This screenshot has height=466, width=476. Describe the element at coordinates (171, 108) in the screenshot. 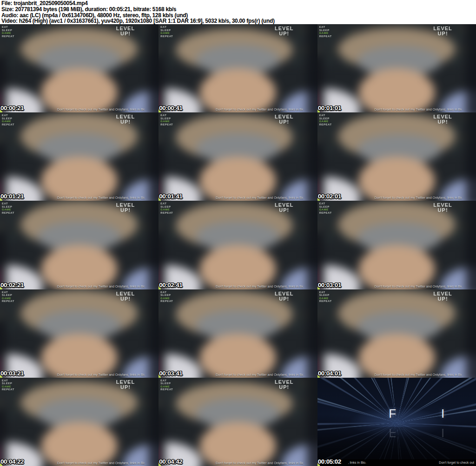

I see `timestamp-label: 00:00:41` at that location.